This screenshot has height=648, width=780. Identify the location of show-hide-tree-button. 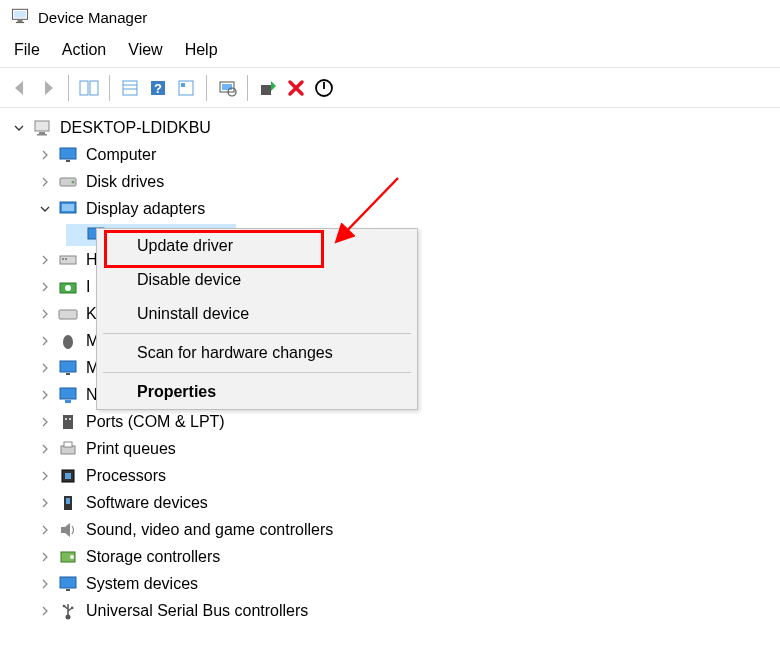
(89, 88).